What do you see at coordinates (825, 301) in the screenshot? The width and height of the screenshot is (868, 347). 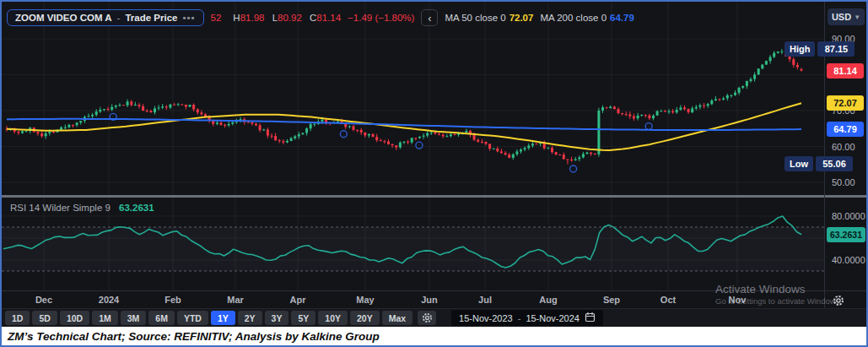 I see `axis-corner-separator` at bounding box center [825, 301].